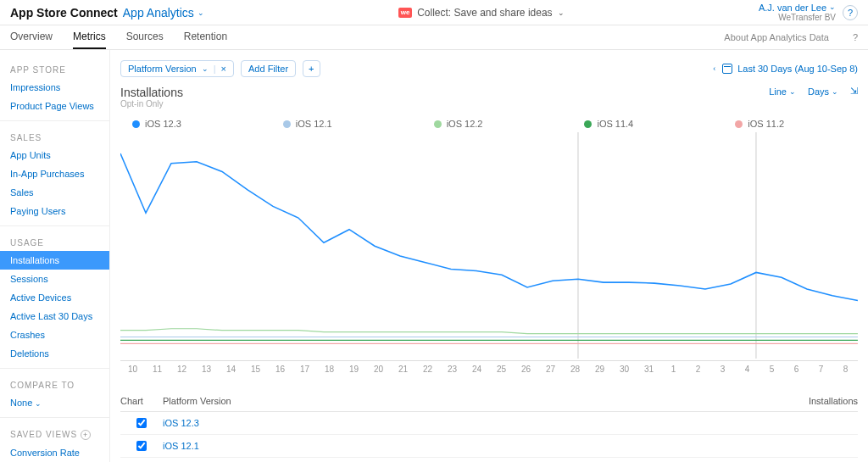 This screenshot has height=462, width=868. I want to click on col-installations: Installations, so click(815, 401).